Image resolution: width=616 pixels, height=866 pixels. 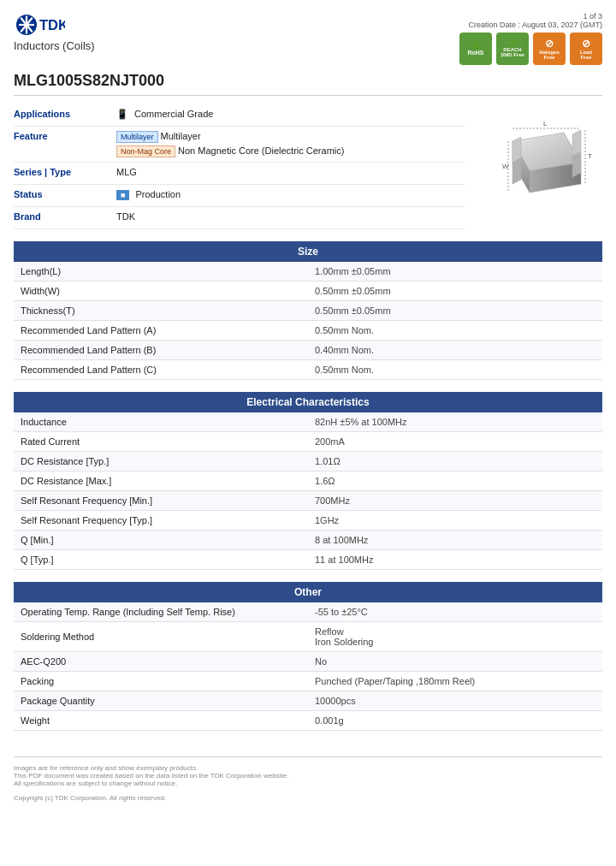 I want to click on size-label-land-b: Recommended Land Pattern (B), so click(x=161, y=351).